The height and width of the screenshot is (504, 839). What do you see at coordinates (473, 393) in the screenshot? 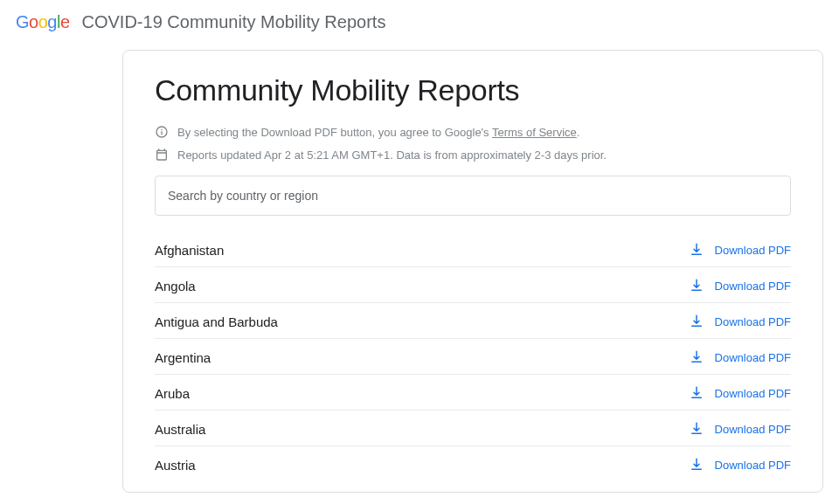
I see `country-row: ArubaDownload PDF` at bounding box center [473, 393].